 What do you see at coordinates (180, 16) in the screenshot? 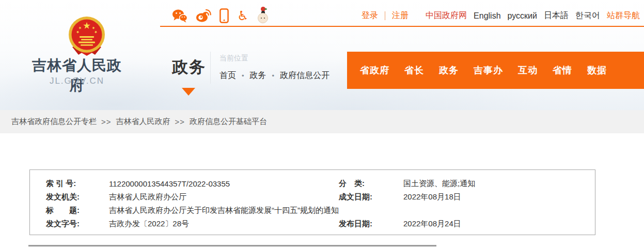
I see `wechat-icon` at bounding box center [180, 16].